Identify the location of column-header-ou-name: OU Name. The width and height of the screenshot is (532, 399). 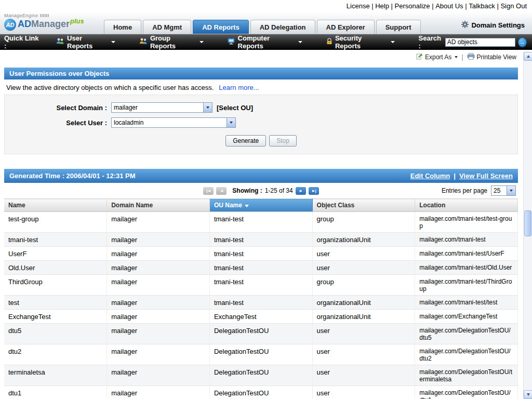
(261, 206).